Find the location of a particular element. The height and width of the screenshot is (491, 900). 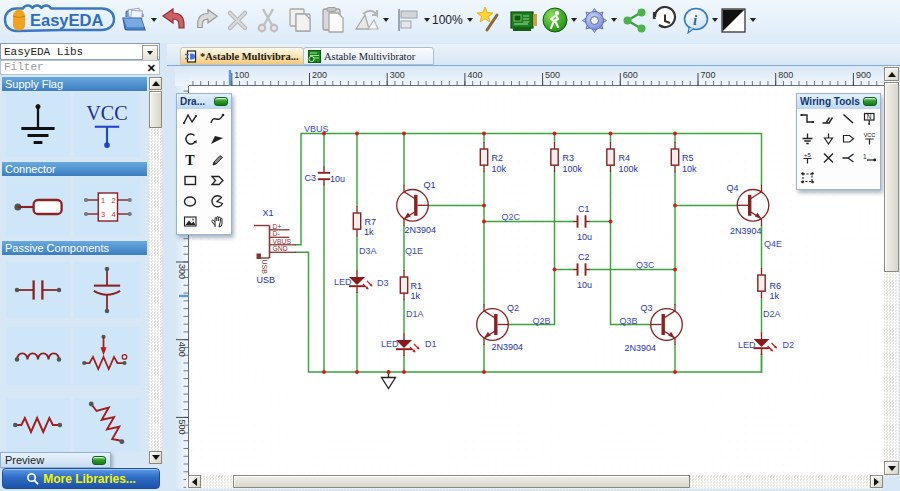

section-header-connector: Connector is located at coordinates (74, 169).